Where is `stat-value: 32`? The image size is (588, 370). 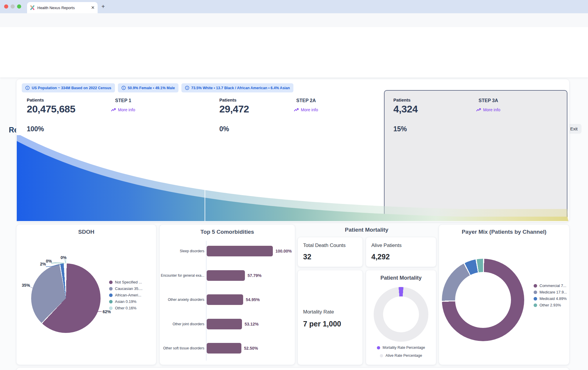 stat-value: 32 is located at coordinates (307, 257).